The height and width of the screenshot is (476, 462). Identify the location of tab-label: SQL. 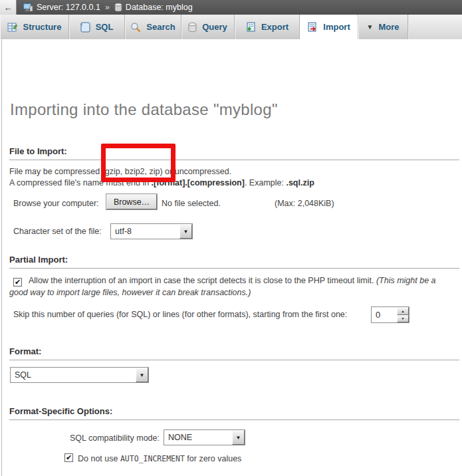
(105, 27).